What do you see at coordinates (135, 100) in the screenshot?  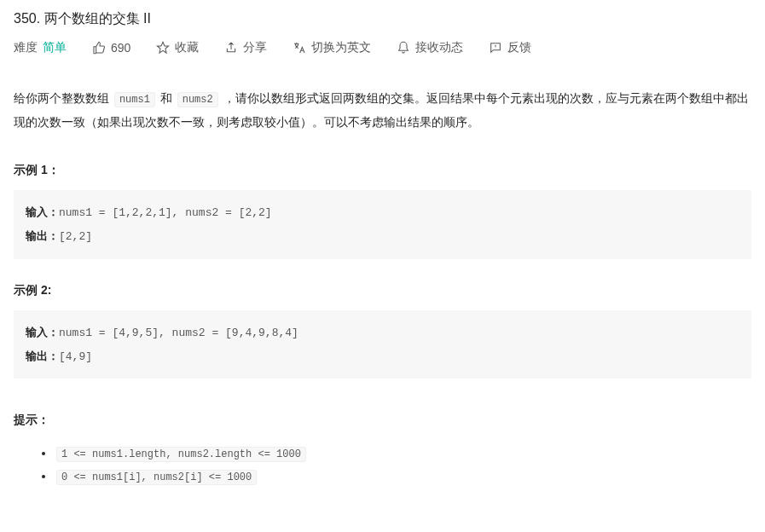 I see `code-inline-nums1: nums1` at bounding box center [135, 100].